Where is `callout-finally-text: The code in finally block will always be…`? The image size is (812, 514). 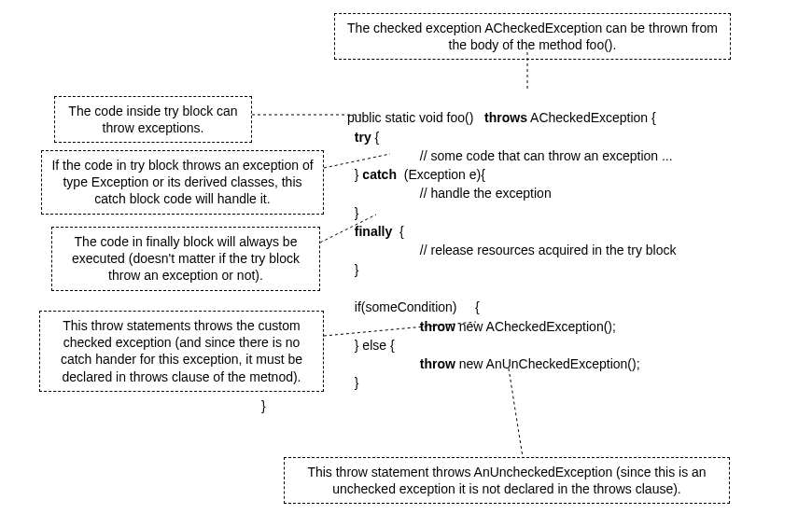 callout-finally-text: The code in finally block will always be… is located at coordinates (186, 258).